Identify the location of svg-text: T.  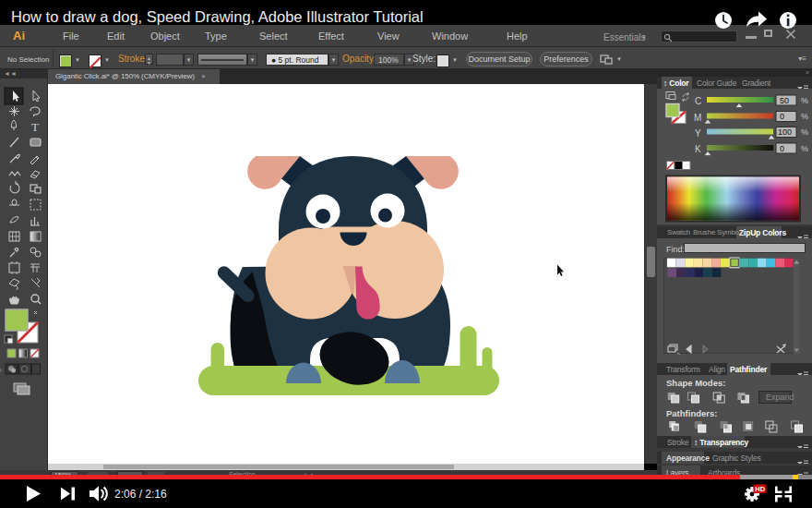
(35, 127).